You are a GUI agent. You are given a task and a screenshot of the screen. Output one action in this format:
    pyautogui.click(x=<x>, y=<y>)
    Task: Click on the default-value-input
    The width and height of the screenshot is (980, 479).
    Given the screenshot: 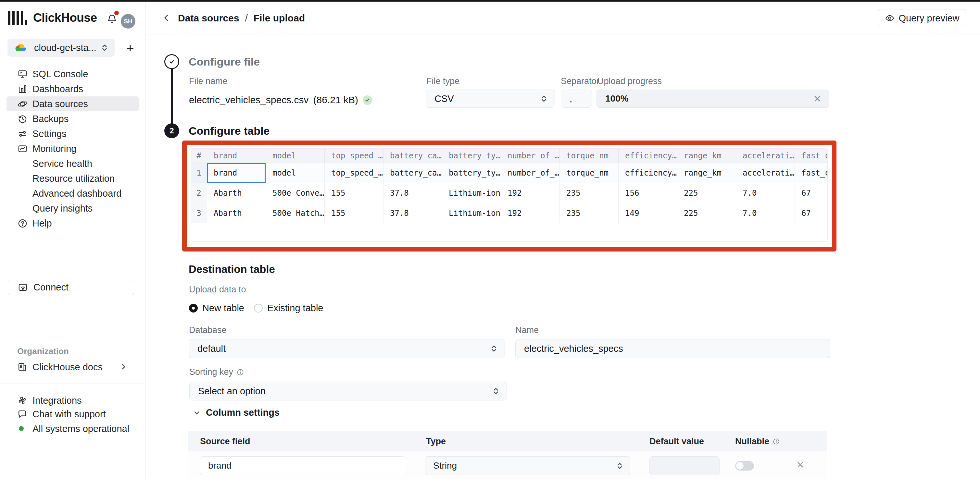 What is the action you would take?
    pyautogui.click(x=684, y=466)
    